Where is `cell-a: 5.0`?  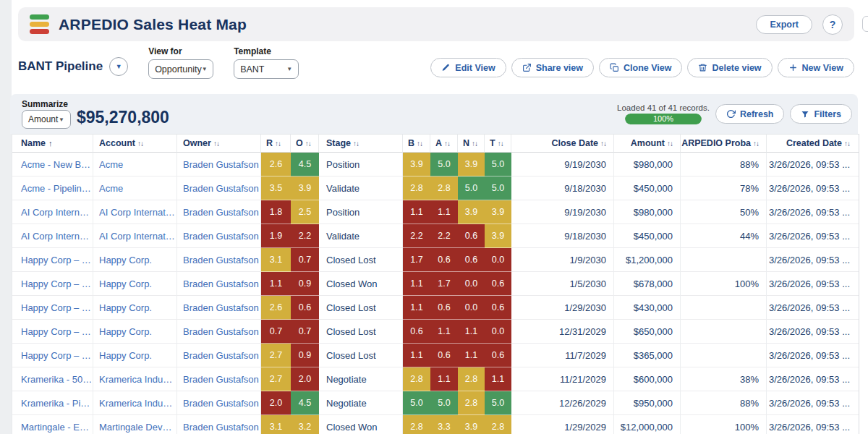
cell-a: 5.0 is located at coordinates (444, 165).